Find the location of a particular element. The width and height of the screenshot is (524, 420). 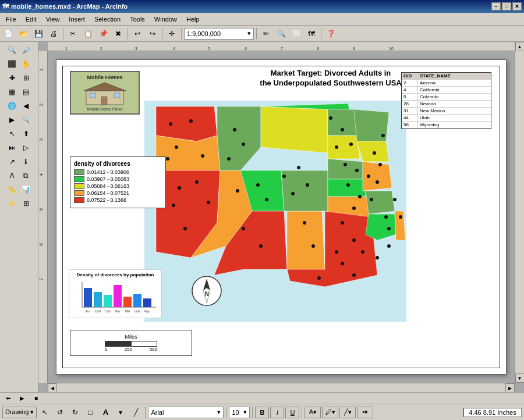

measure-tool: 📏 is located at coordinates (12, 190).